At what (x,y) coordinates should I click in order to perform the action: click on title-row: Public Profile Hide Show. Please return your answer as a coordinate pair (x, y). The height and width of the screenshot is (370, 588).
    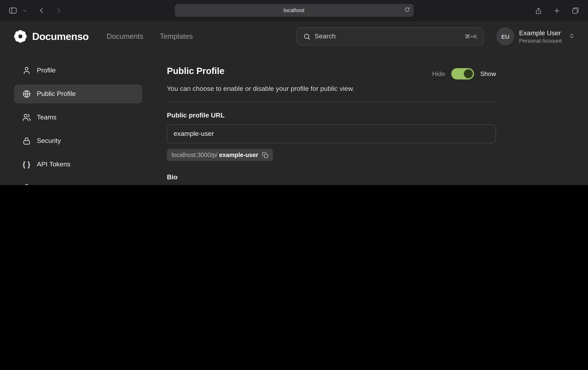
    Looking at the image, I should click on (331, 71).